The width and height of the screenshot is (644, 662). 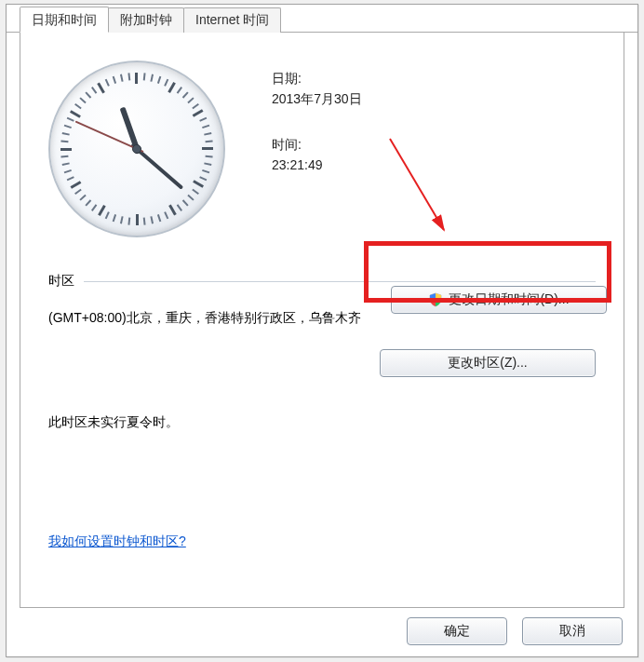 I want to click on analog-clock, so click(x=141, y=154).